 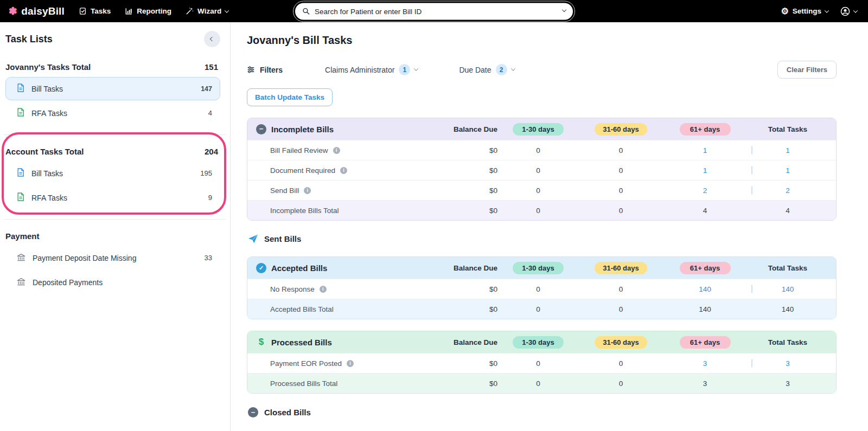 I want to click on section-count: 151, so click(x=212, y=67).